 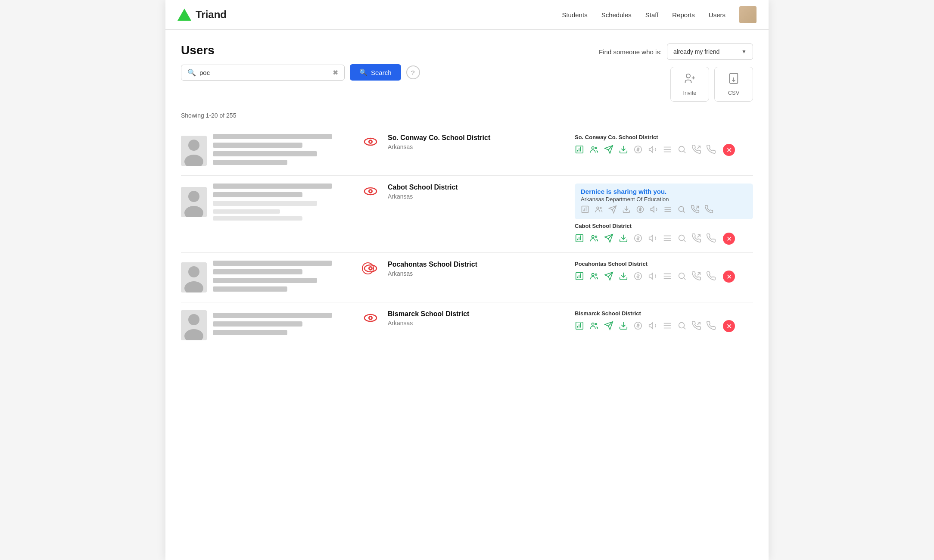 What do you see at coordinates (202, 15) in the screenshot?
I see `logo: Triand` at bounding box center [202, 15].